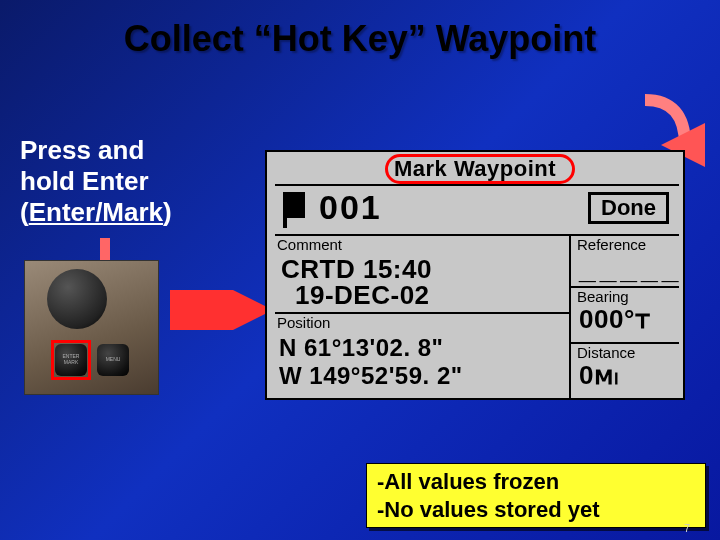 The width and height of the screenshot is (720, 540). Describe the element at coordinates (628, 208) in the screenshot. I see `done-button: Done` at that location.